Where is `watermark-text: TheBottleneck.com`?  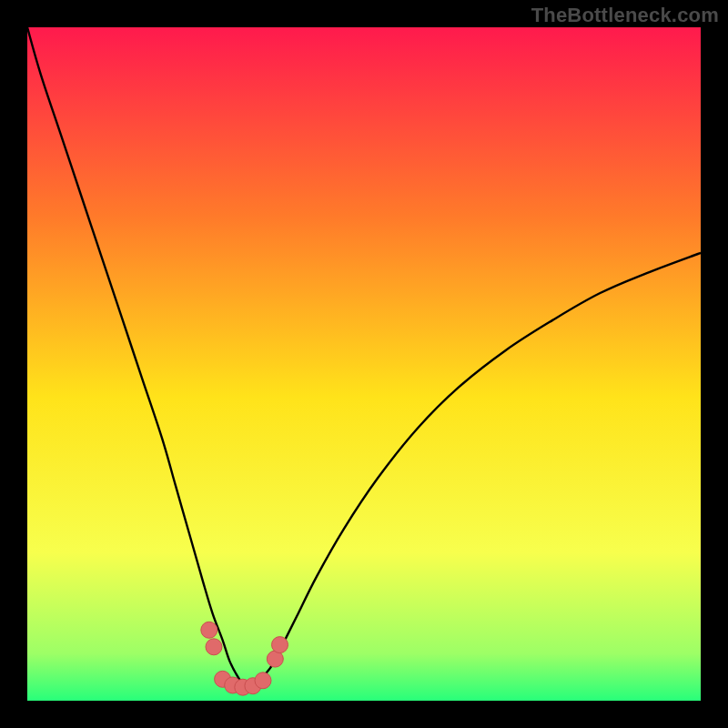 watermark-text: TheBottleneck.com is located at coordinates (625, 15).